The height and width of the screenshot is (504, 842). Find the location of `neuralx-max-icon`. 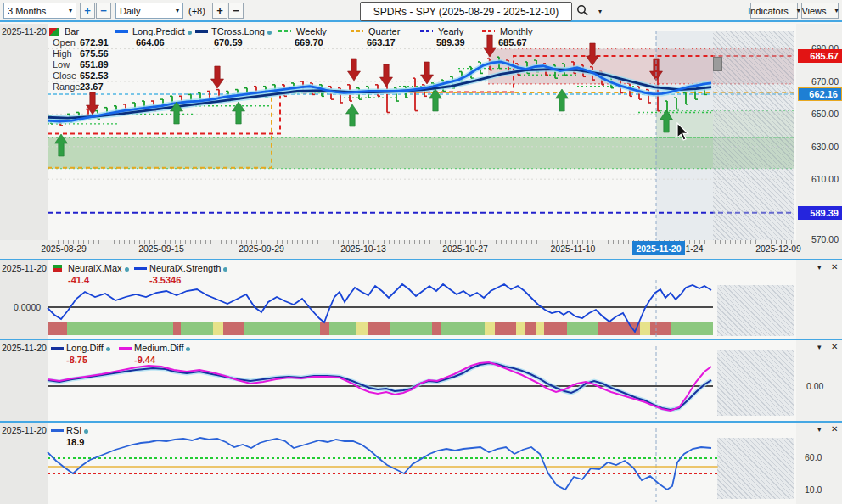

neuralx-max-icon is located at coordinates (58, 268).